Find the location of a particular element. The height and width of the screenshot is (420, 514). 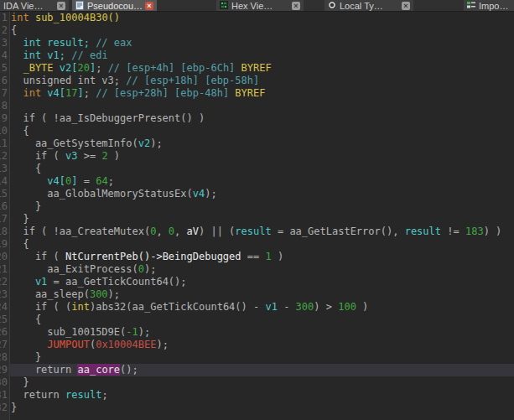

code-line: 11 aa_GetSystemInfo(v2); is located at coordinates (257, 144).